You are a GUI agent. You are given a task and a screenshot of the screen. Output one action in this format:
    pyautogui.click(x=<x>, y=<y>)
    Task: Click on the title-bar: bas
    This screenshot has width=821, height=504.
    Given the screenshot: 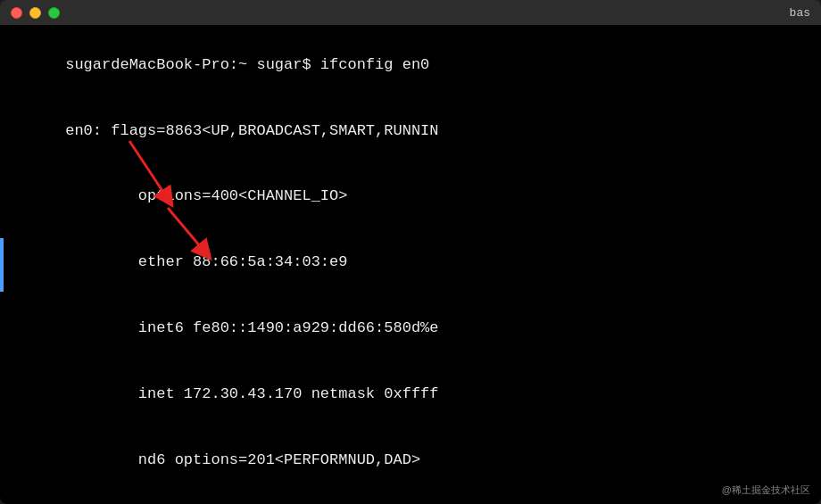 What is the action you would take?
    pyautogui.click(x=410, y=12)
    